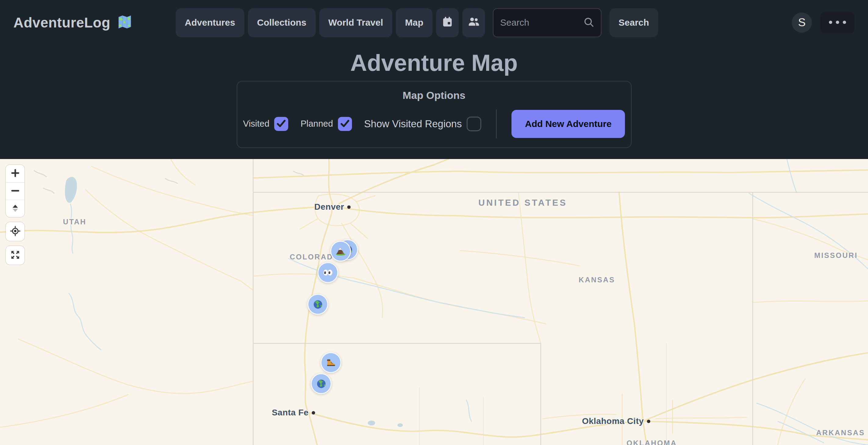 This screenshot has height=445, width=868. What do you see at coordinates (434, 115) in the screenshot?
I see `map-options-card: Map Options Visited Planned Show Visited…` at bounding box center [434, 115].